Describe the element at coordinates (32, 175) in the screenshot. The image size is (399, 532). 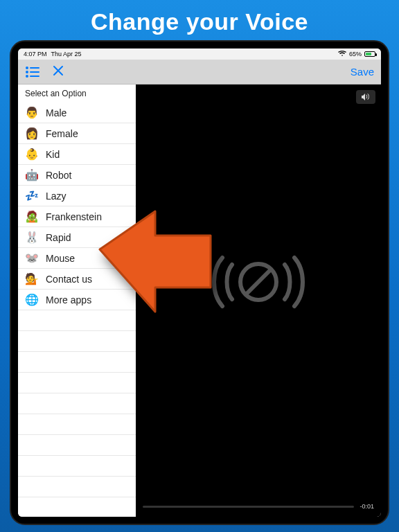
I see `robot-icon: 🤖` at that location.